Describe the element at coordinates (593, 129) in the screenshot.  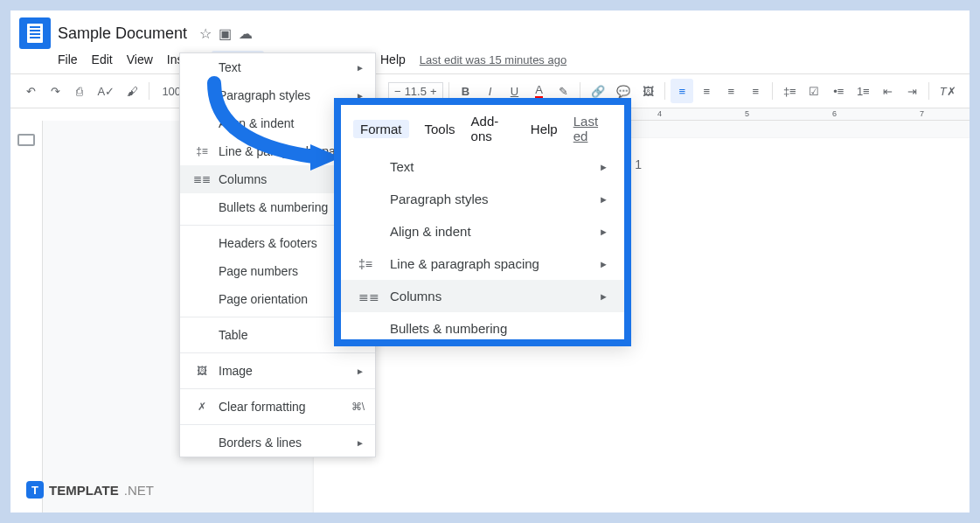
I see `po-lastedit: Last ed` at that location.